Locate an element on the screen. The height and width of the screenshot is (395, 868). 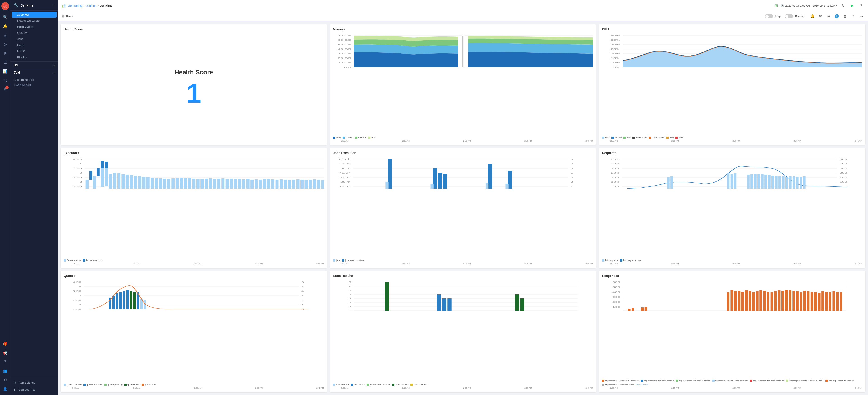
filter-text: Filters is located at coordinates (69, 17).